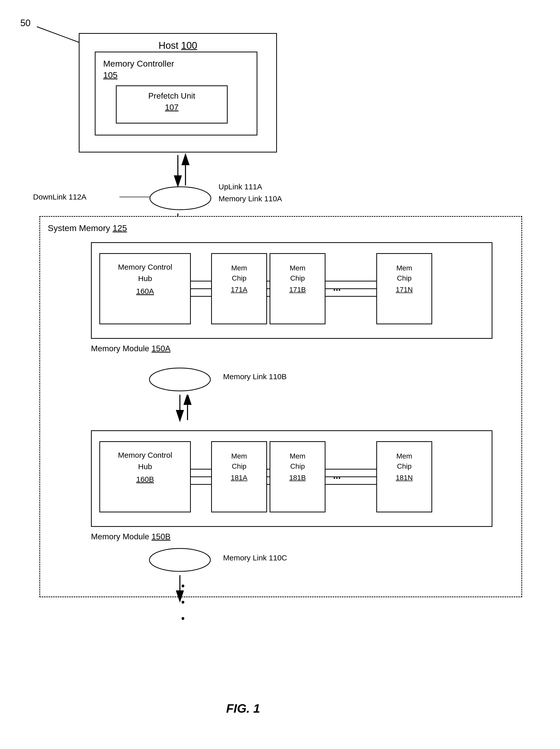  What do you see at coordinates (239, 456) in the screenshot?
I see `chip-181a-label: Mem` at bounding box center [239, 456].